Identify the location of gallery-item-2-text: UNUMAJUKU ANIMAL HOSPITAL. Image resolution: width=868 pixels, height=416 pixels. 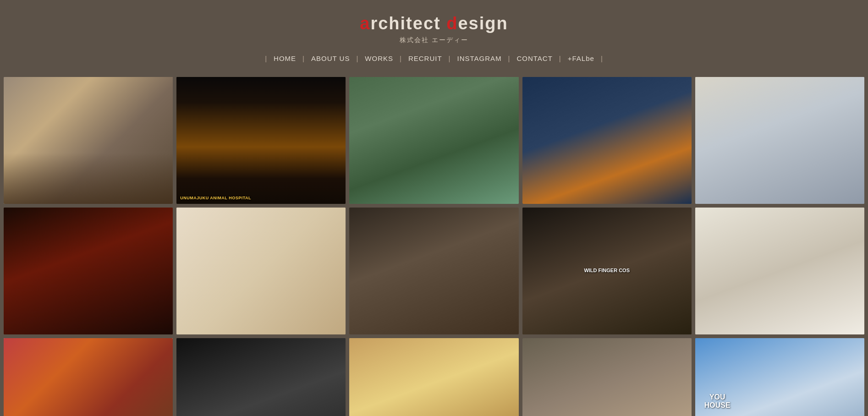
(215, 198).